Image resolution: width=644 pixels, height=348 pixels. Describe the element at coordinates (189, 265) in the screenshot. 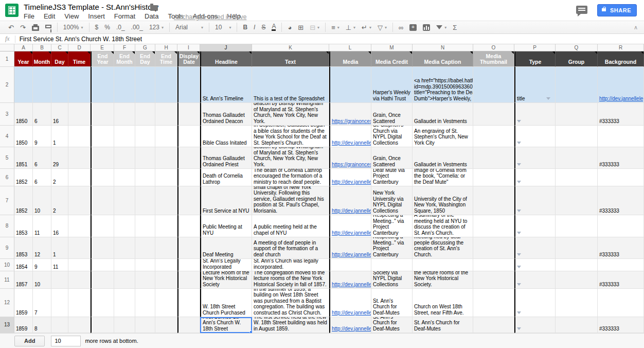

I see `cell-I10` at that location.